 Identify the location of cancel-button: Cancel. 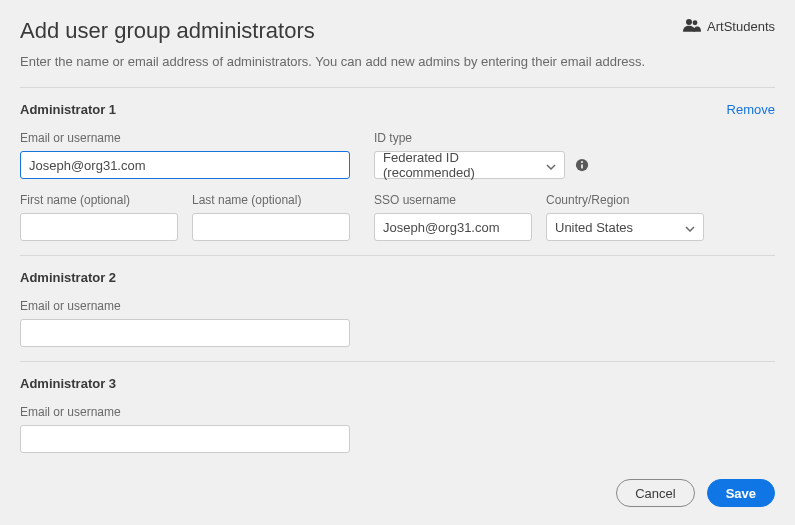
(655, 493).